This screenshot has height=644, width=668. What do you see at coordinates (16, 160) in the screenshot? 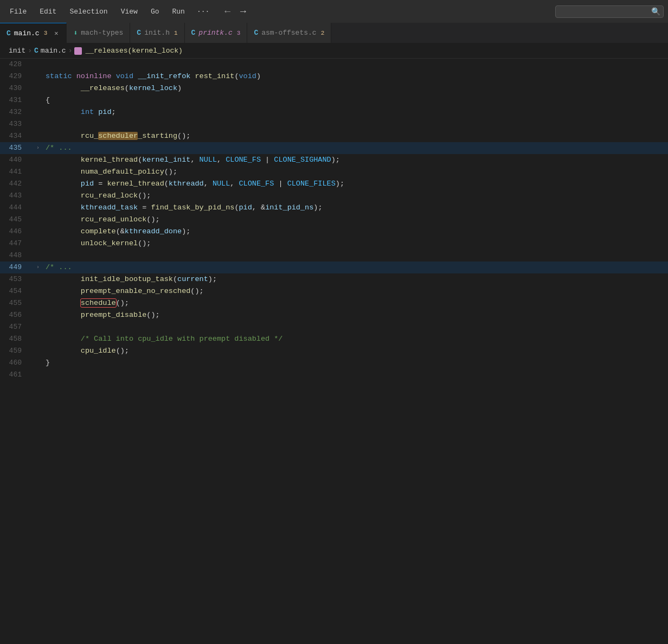
I see `line-num-440: 440` at bounding box center [16, 160].